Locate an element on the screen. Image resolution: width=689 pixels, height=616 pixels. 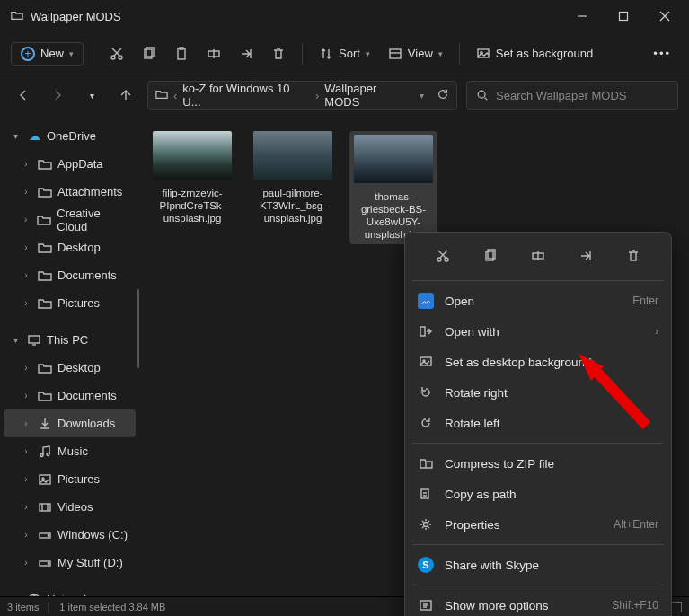
navigation-row: ▾ ‹ ko-Z for Windows 10 U... › Wallpaper… is located at coordinates (345, 95).